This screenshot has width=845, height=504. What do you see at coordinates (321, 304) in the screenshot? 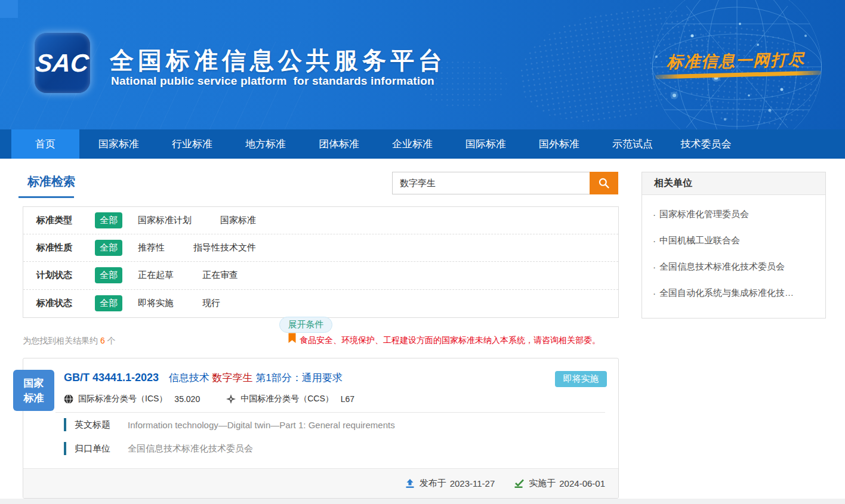
I see `filter-row-standard-status: 标准状态 全部 即将实施 现行` at bounding box center [321, 304].